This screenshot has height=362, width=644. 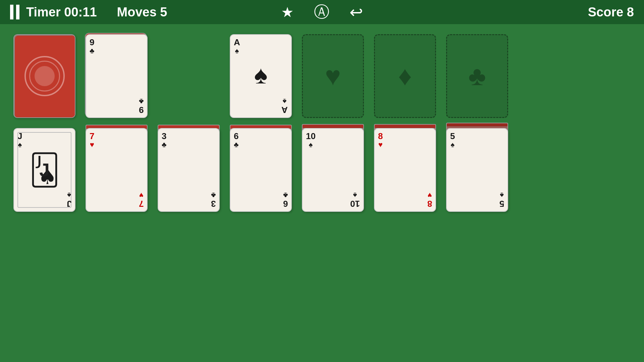 I want to click on tableau-col-5: 10 ♠ 10 ♠, so click(x=333, y=170).